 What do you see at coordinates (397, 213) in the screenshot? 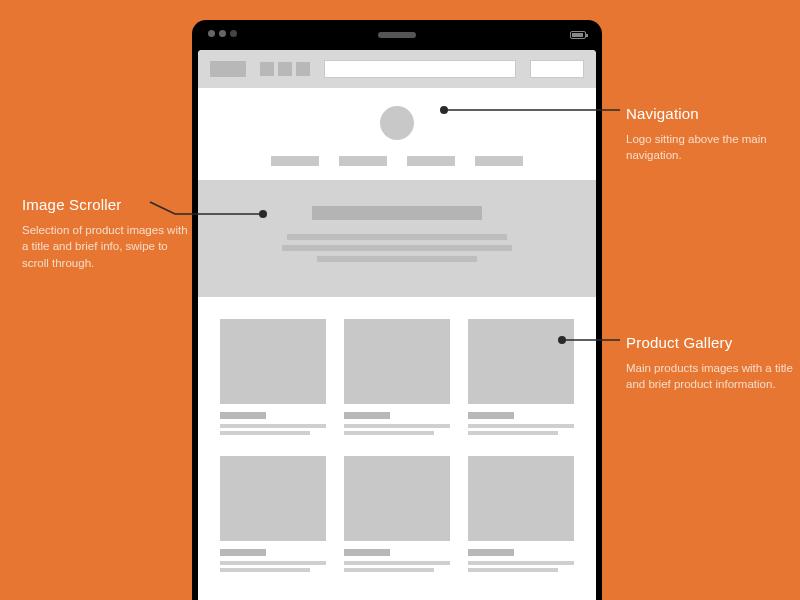
I see `scroller-title-placeholder` at bounding box center [397, 213].